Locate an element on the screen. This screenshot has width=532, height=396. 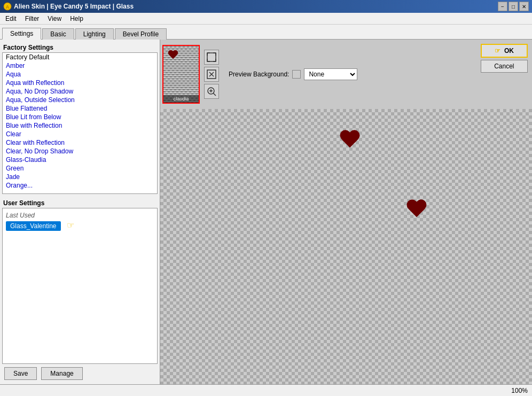
app-icon: A is located at coordinates (7, 6).